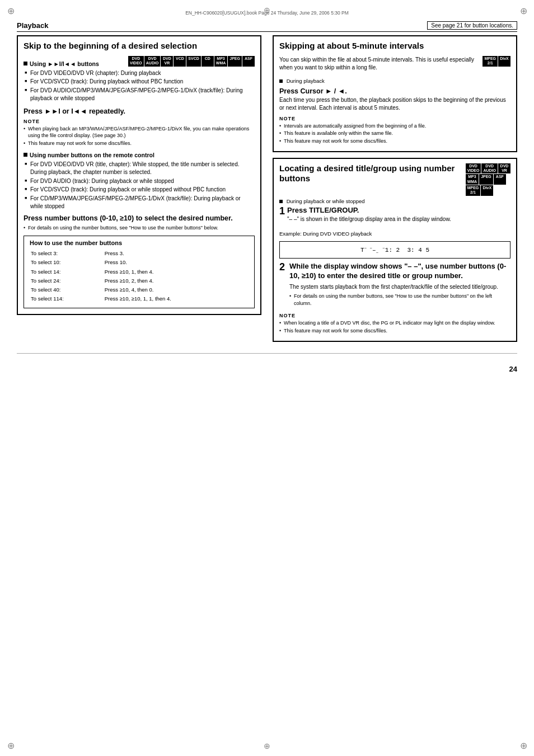 Image resolution: width=534 pixels, height=756 pixels. What do you see at coordinates (194, 62) in the screenshot?
I see `badge-svcd: SVCD` at bounding box center [194, 62].